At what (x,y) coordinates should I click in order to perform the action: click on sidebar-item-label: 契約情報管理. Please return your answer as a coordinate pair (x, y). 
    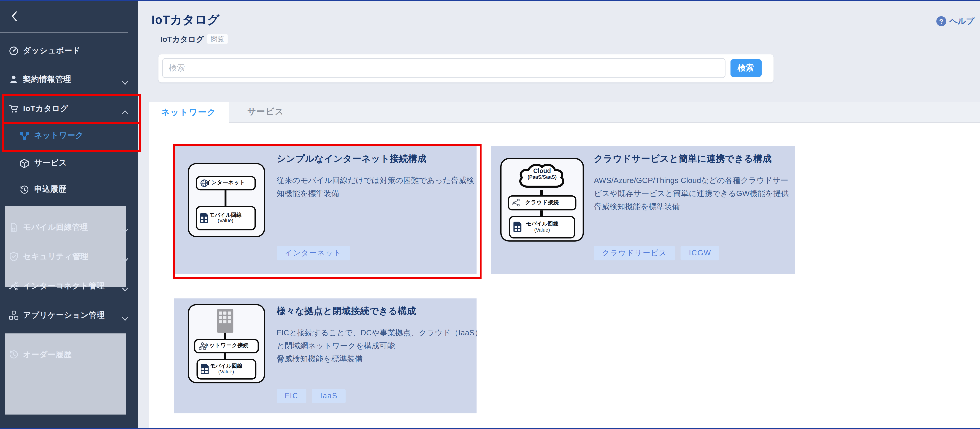
    Looking at the image, I should click on (47, 79).